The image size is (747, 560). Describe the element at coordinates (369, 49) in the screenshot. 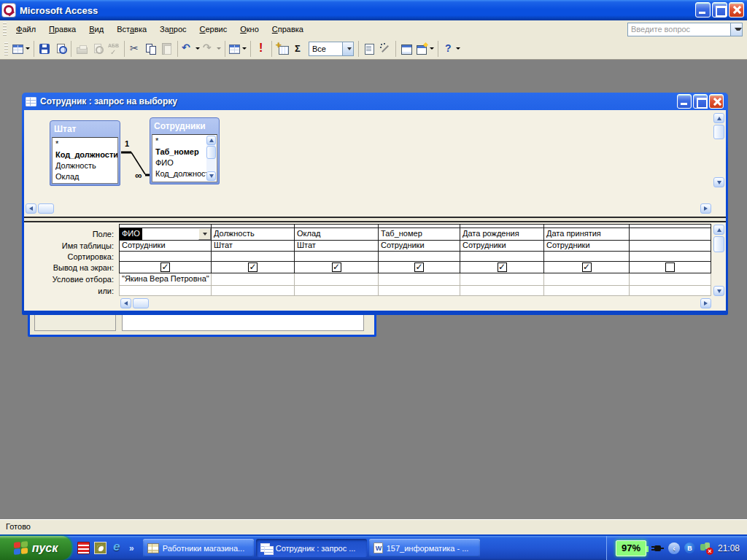

I see `properties-button` at that location.